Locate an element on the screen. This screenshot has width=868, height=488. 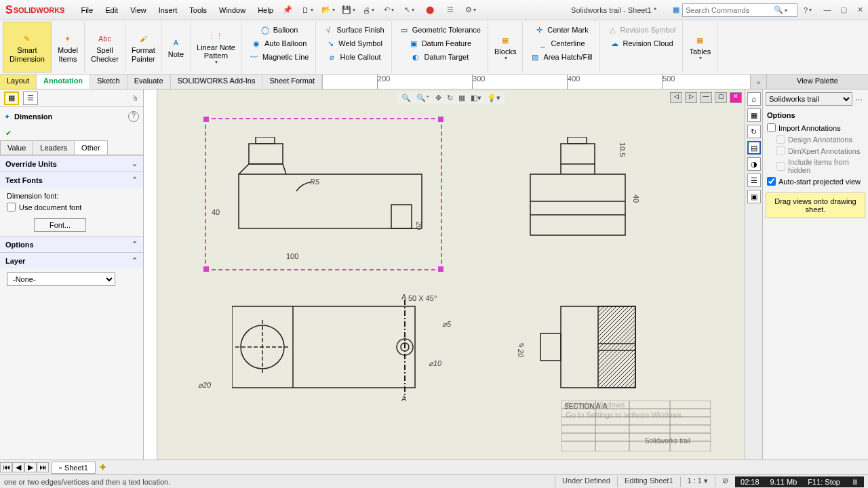
tab-annotation: Annotation is located at coordinates (64, 81).